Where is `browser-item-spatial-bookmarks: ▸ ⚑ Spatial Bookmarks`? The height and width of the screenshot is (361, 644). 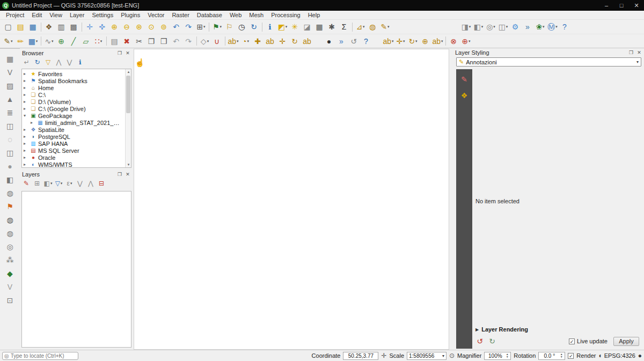 browser-item-spatial-bookmarks: ▸ ⚑ Spatial Bookmarks is located at coordinates (73, 80).